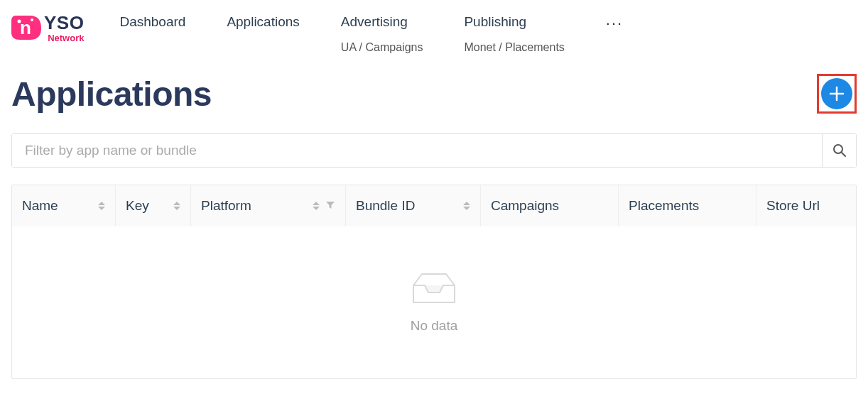 The image size is (868, 416). What do you see at coordinates (837, 94) in the screenshot?
I see `add-application-button` at bounding box center [837, 94].